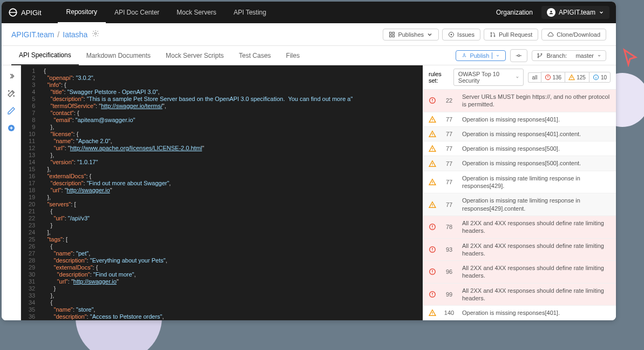 The height and width of the screenshot is (350, 644). What do you see at coordinates (519, 56) in the screenshot?
I see `commit-icon` at bounding box center [519, 56].